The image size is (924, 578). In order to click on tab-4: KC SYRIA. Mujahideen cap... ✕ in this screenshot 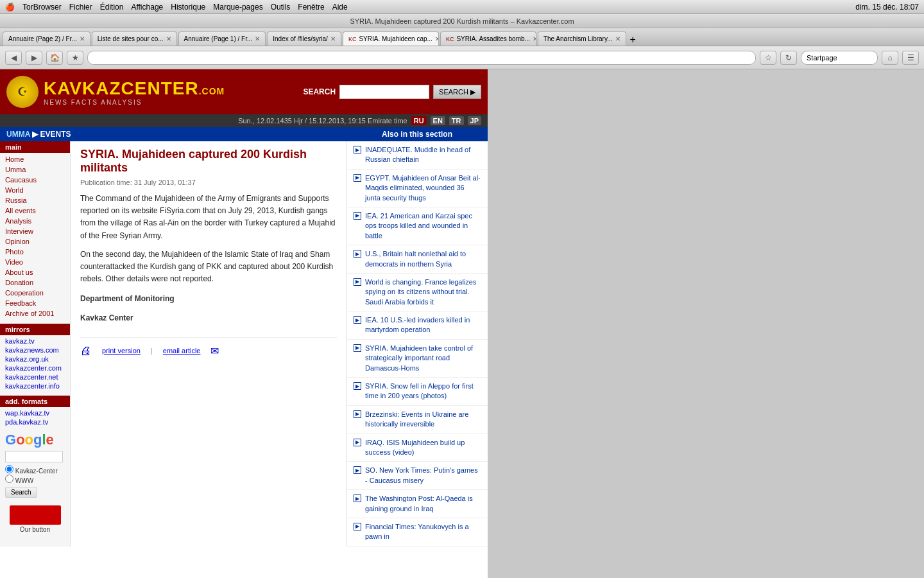, I will do `click(391, 39)`.